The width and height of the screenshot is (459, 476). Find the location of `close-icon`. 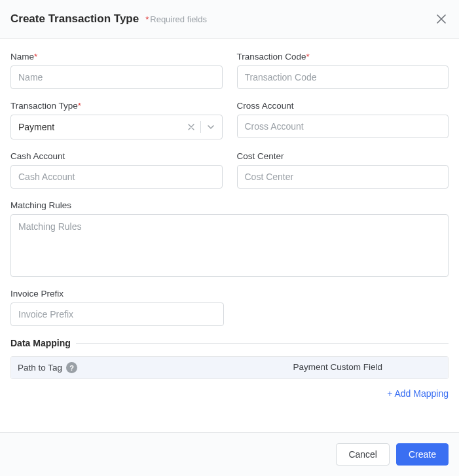

close-icon is located at coordinates (441, 19).